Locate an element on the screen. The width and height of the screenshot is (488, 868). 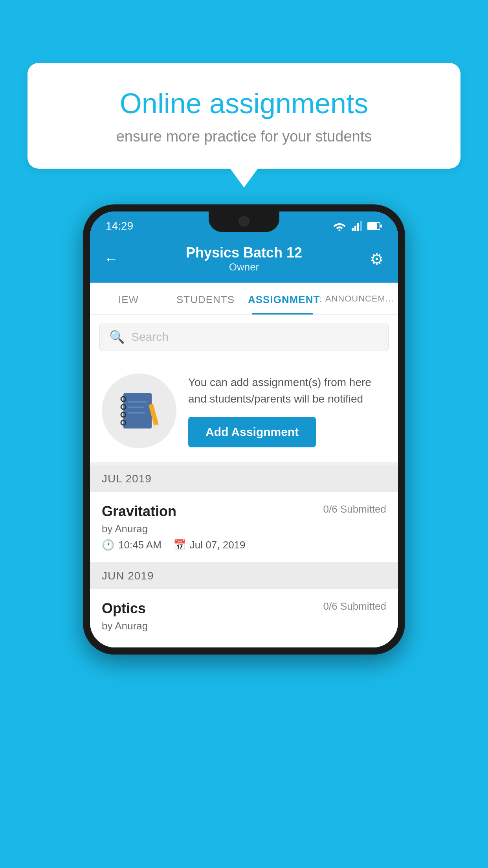
assignment-name-optics: Optics is located at coordinates (124, 609).